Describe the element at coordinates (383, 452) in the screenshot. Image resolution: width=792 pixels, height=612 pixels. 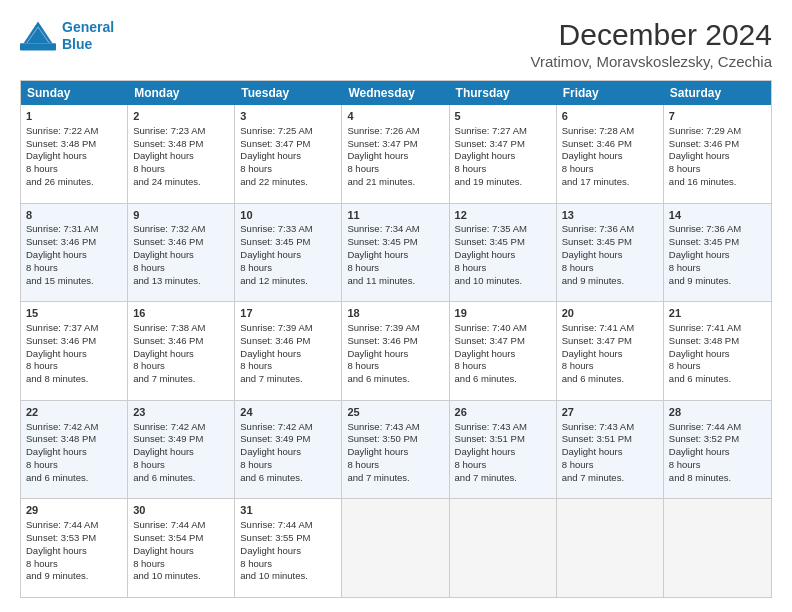
I see `day-info: Sunrise: 7:43 AM Sunset: 3:50 PM Dayligh…` at that location.